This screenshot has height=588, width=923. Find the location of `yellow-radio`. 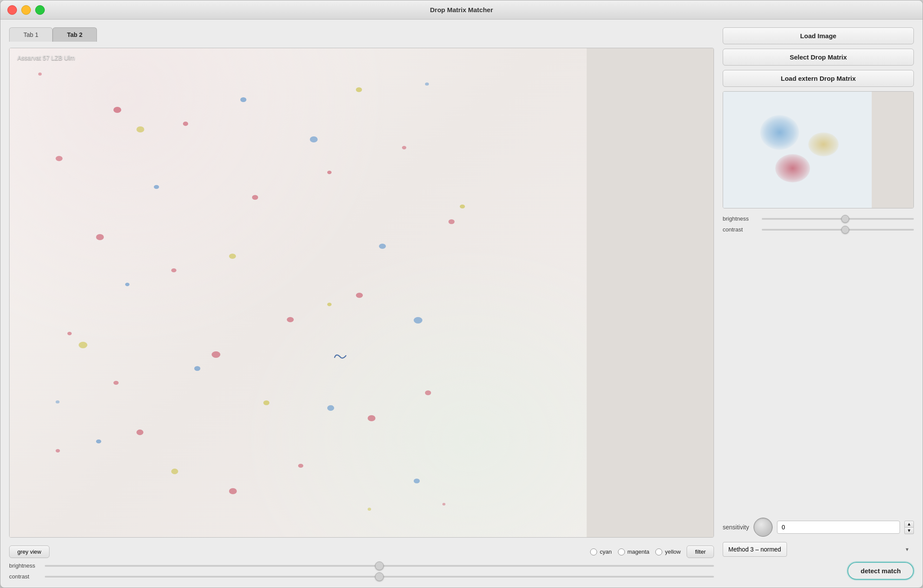

yellow-radio is located at coordinates (659, 552).